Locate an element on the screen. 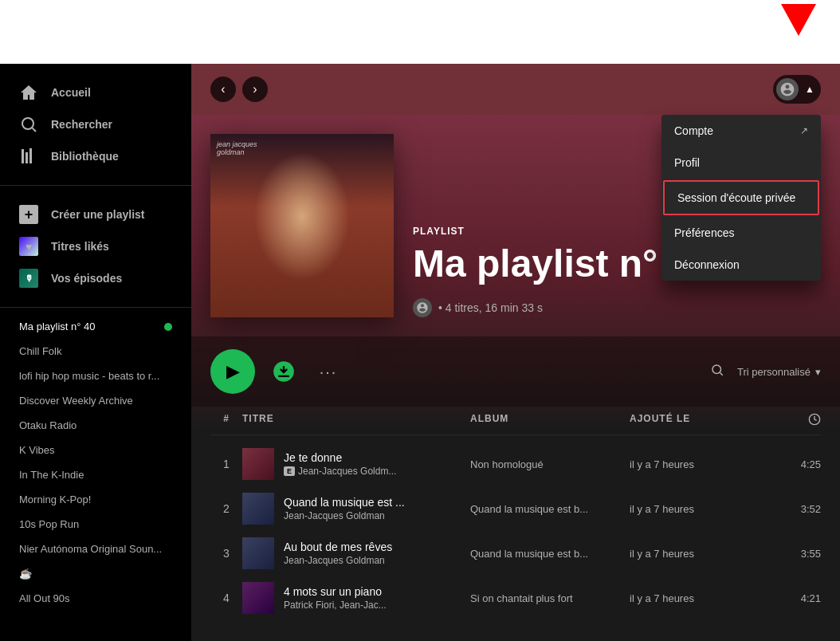 The image size is (840, 641). track-number: 4 is located at coordinates (226, 598).